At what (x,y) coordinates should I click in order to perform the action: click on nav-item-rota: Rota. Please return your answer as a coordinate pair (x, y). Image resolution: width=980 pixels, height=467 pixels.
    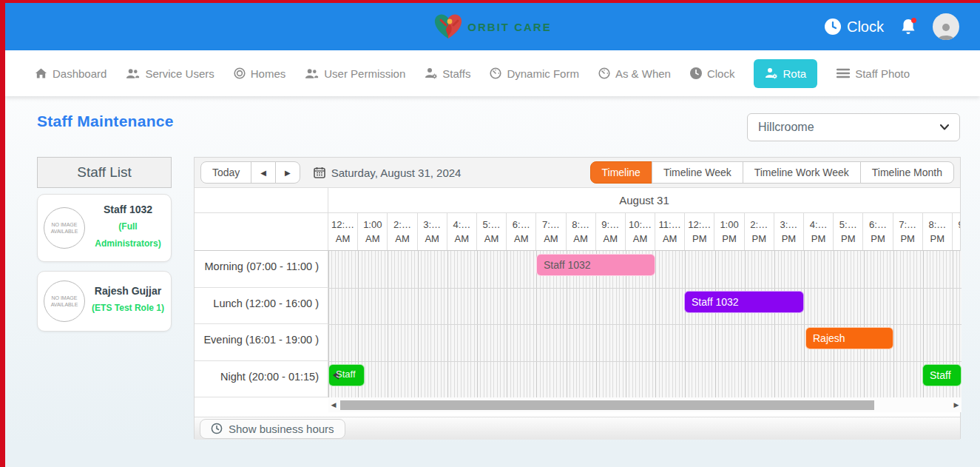
    Looking at the image, I should click on (785, 74).